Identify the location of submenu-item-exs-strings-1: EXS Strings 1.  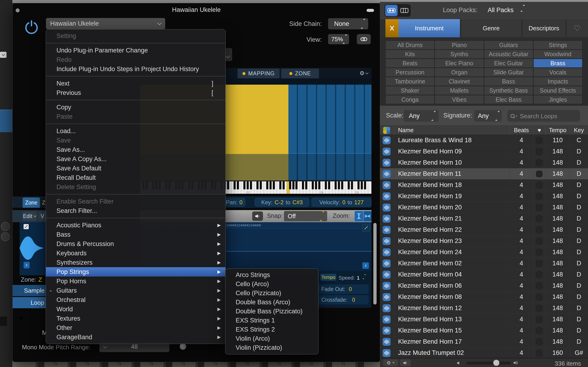
(272, 320).